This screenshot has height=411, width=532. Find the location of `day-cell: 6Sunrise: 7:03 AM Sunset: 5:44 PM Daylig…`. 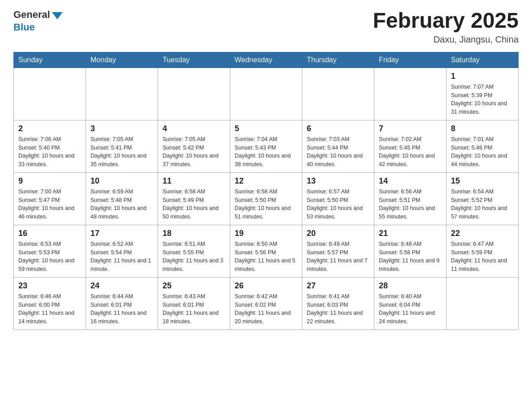

day-cell: 6Sunrise: 7:03 AM Sunset: 5:44 PM Daylig… is located at coordinates (339, 146).